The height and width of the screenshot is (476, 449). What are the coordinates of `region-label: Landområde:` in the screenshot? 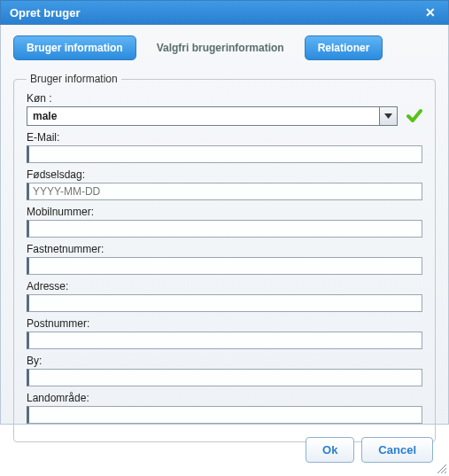 It's located at (225, 398).